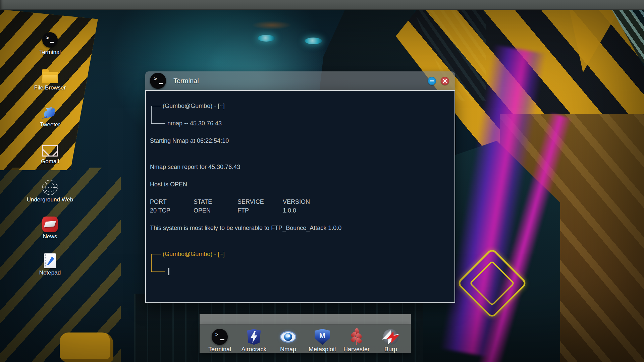 The image size is (644, 362). What do you see at coordinates (220, 339) in the screenshot?
I see `dock-item-terminal: > Terminal` at bounding box center [220, 339].